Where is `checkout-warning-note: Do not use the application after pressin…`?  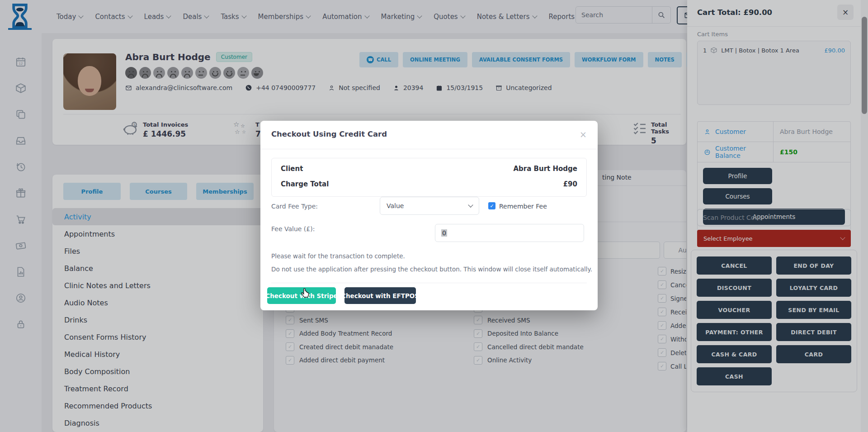 checkout-warning-note: Do not use the application after pressin… is located at coordinates (432, 269).